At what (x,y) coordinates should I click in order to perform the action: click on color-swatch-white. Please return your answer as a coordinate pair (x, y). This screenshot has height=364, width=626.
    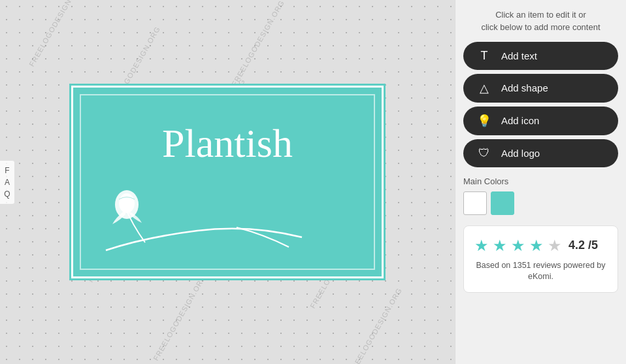
    Looking at the image, I should click on (475, 203).